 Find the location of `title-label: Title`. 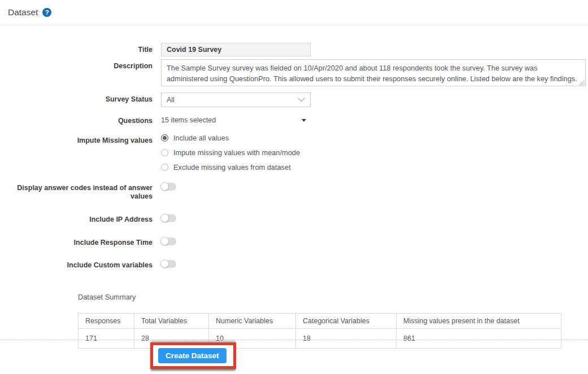

title-label: Title is located at coordinates (76, 49).